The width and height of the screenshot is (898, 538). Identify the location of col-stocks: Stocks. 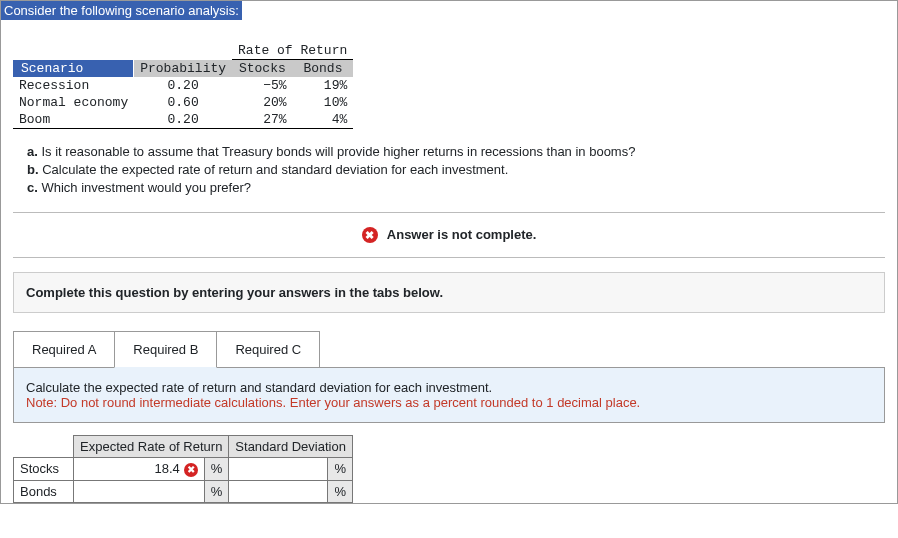
(262, 69).